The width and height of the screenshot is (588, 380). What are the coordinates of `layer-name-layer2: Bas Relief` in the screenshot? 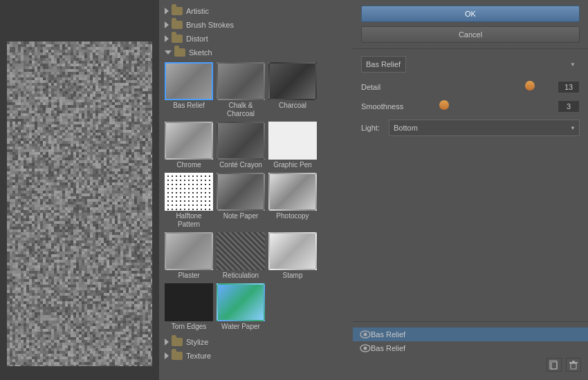 It's located at (388, 348).